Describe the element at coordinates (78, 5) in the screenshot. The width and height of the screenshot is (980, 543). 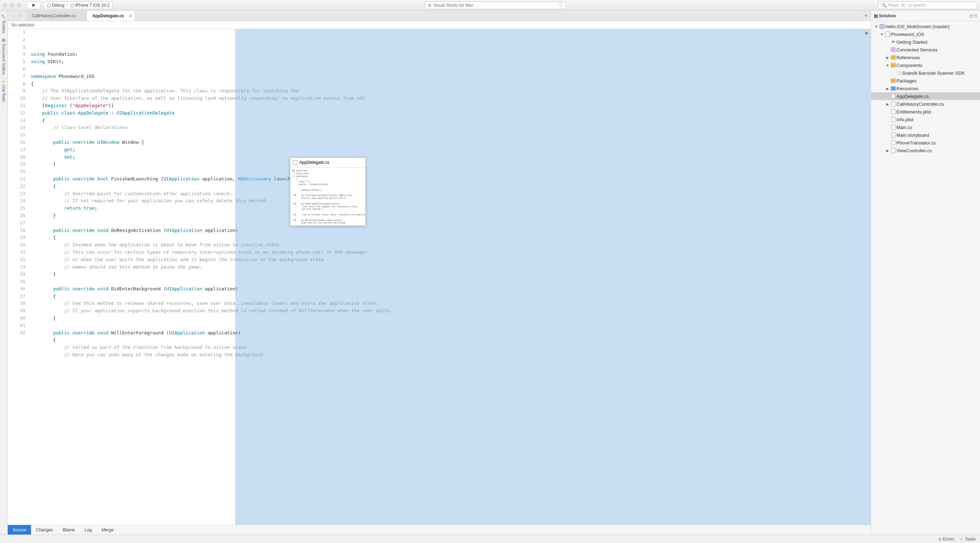
I see `run-configuration: ▢ Debug › ▢ iPhone 7 iOS 10.2` at that location.